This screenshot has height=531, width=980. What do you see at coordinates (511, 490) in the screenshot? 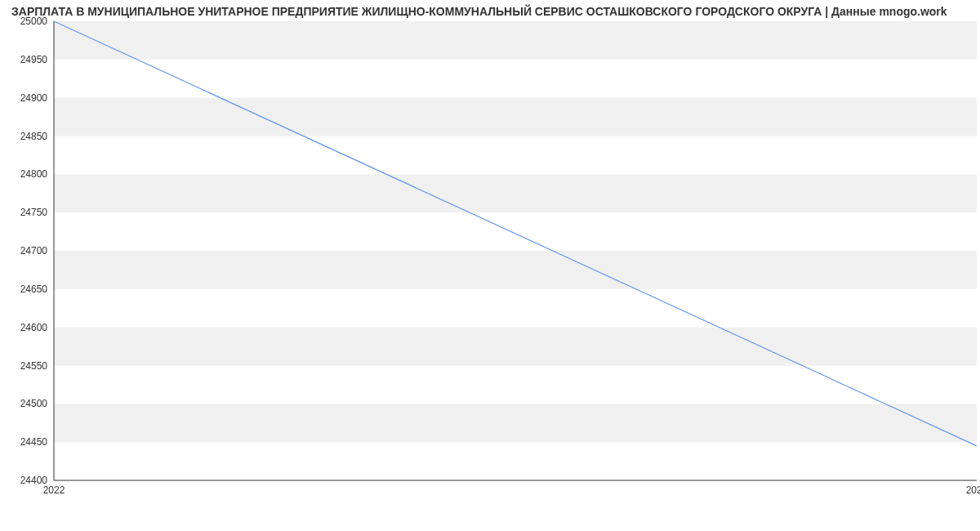
I see `x-axis: 20222023` at bounding box center [511, 490].